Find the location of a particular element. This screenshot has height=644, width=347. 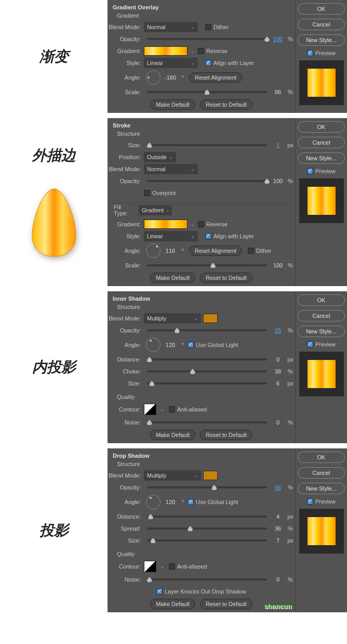

choke-value: 38 is located at coordinates (278, 371).